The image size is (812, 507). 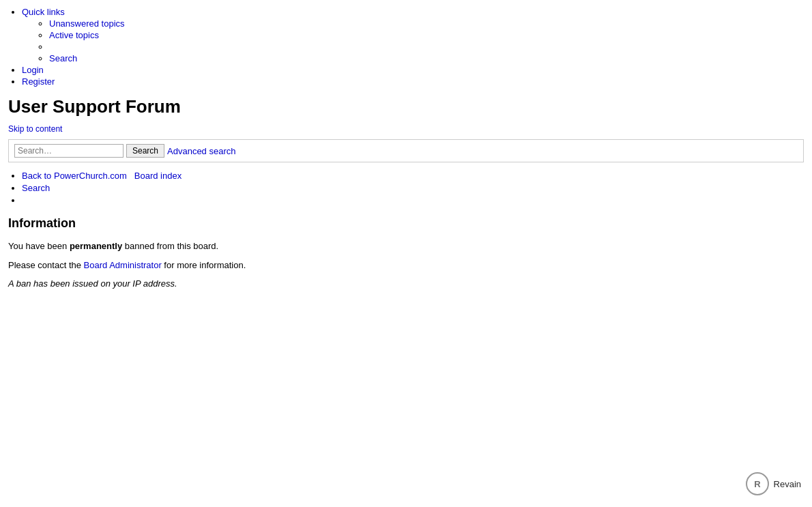 What do you see at coordinates (87, 23) in the screenshot?
I see `unanswered-topics-link: Unanswered topics` at bounding box center [87, 23].